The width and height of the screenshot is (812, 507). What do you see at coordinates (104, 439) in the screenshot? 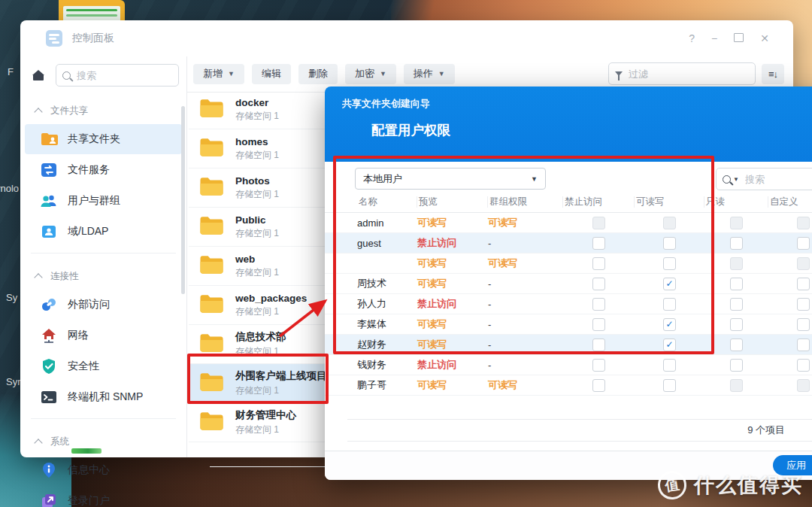
I see `sidebar-section-2: 系统` at bounding box center [104, 439].